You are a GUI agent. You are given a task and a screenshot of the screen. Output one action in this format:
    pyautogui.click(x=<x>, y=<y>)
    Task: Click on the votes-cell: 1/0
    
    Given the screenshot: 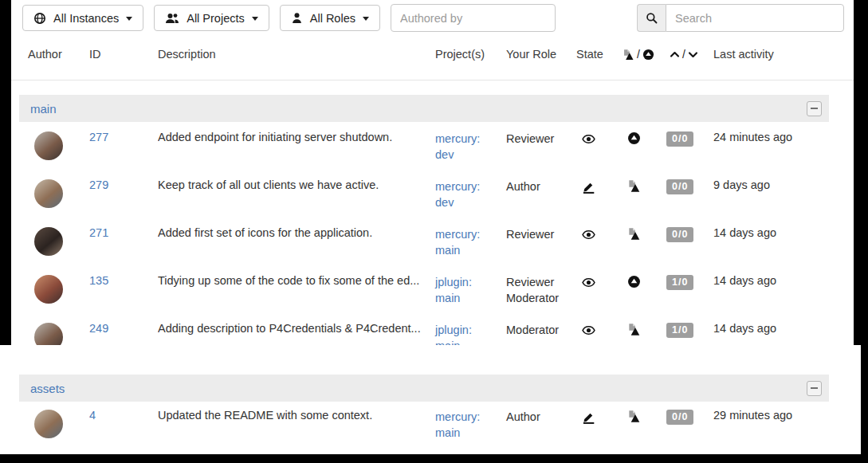 What is the action you would take?
    pyautogui.click(x=690, y=282)
    